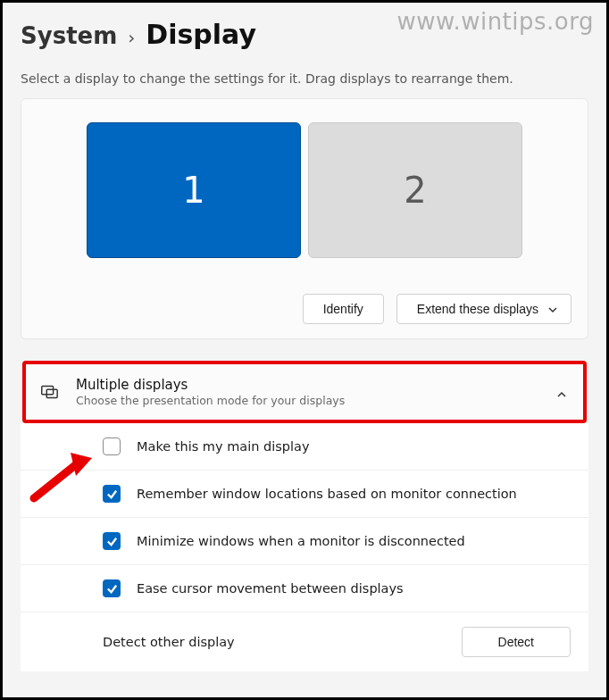 This screenshot has height=700, width=609. I want to click on helper-text: Select a display to change the settings …, so click(304, 79).